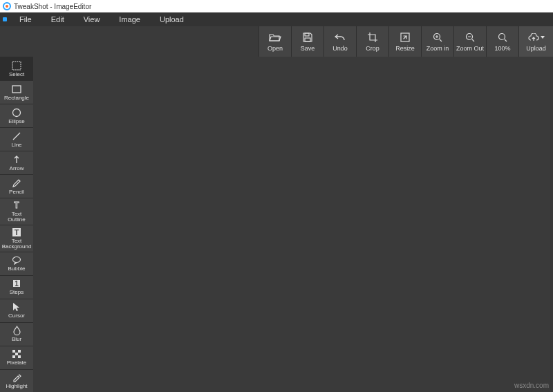 The height and width of the screenshot is (392, 553). I want to click on tool-select: Select, so click(17, 68).